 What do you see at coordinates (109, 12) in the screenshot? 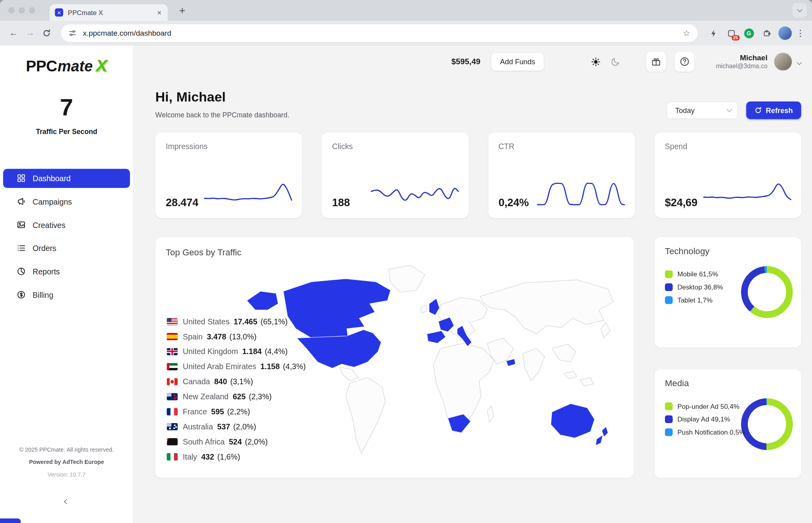
I see `browser-tab: ✕ PPCmate X ×` at bounding box center [109, 12].